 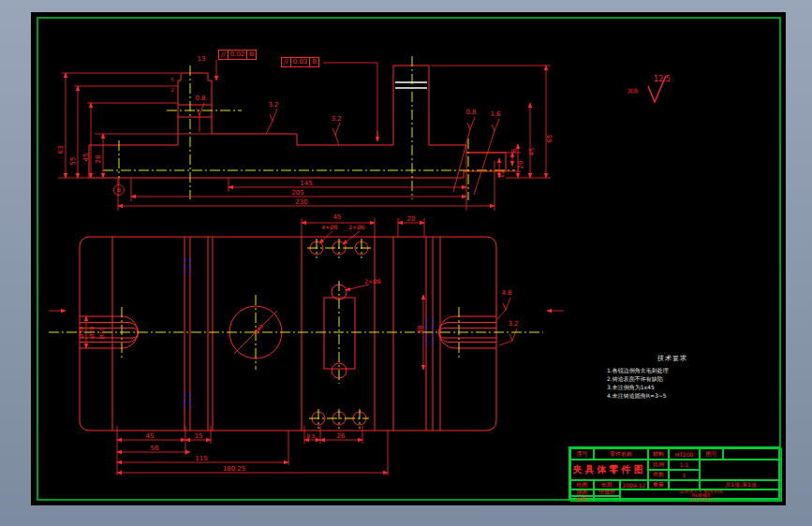 I want to click on dim-45-plan-top: 45, so click(x=337, y=217).